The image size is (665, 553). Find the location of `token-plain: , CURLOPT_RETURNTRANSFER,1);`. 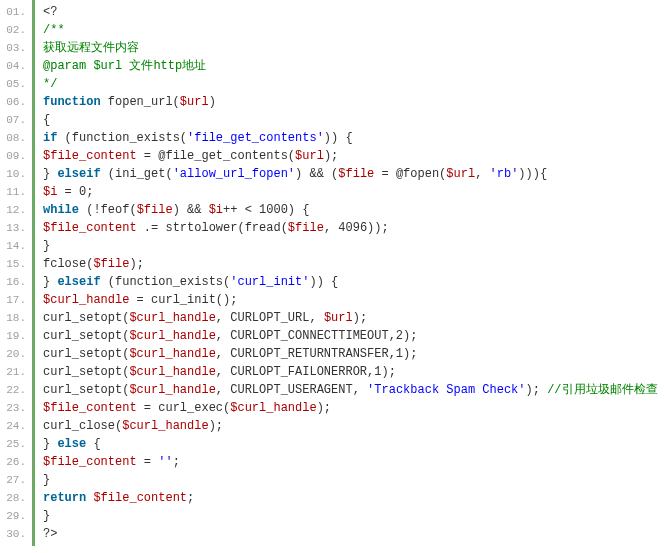

token-plain: , CURLOPT_RETURNTRANSFER,1); is located at coordinates (317, 354).